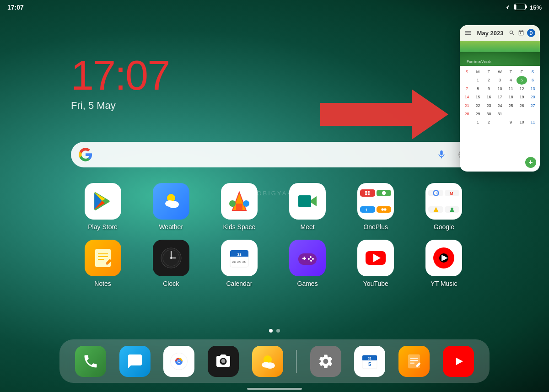 This screenshot has height=392, width=549. I want to click on dock-calendar: 31 5, so click(370, 361).